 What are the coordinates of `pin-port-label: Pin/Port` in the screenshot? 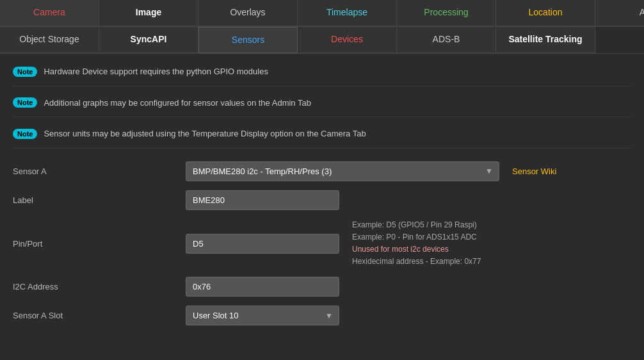 It's located at (99, 243).